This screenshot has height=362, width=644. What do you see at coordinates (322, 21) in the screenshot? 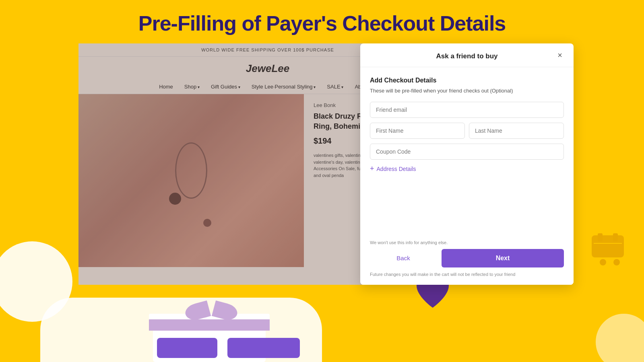
I see `page-title: Pre-Filling of Payer's Checkout Details` at bounding box center [322, 21].